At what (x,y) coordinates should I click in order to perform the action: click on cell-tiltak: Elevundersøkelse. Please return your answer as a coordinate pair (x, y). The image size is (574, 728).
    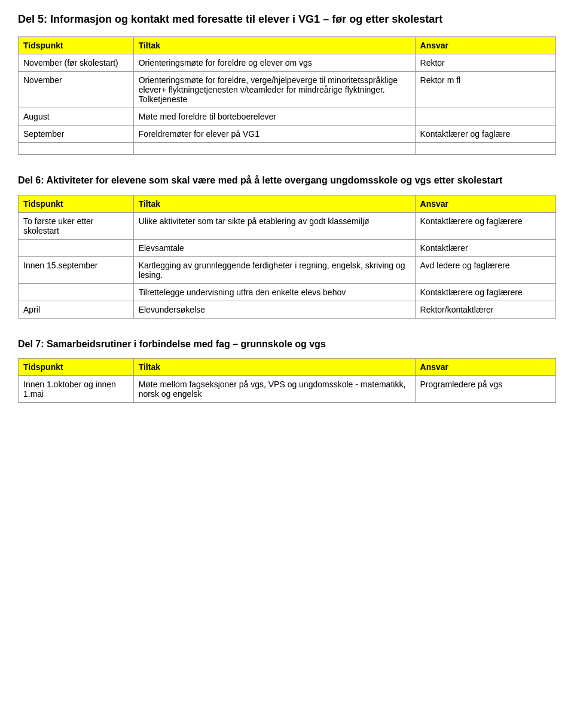
    Looking at the image, I should click on (274, 310).